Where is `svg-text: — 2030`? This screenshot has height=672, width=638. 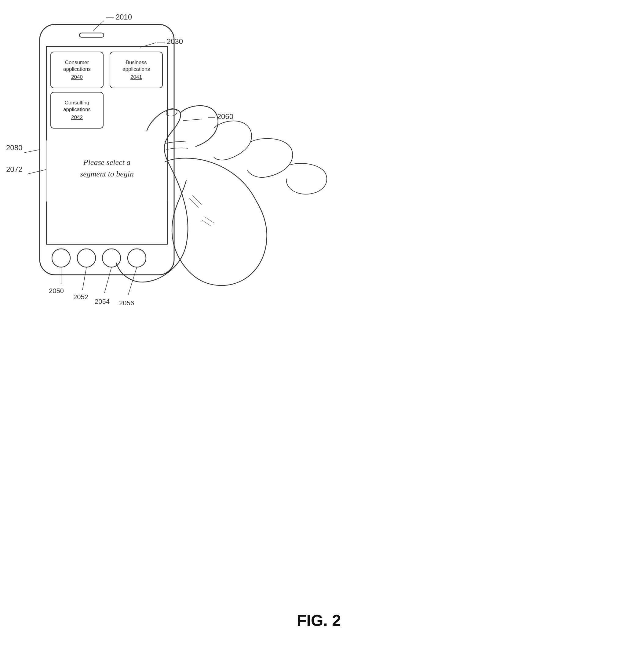 svg-text: — 2030 is located at coordinates (170, 41).